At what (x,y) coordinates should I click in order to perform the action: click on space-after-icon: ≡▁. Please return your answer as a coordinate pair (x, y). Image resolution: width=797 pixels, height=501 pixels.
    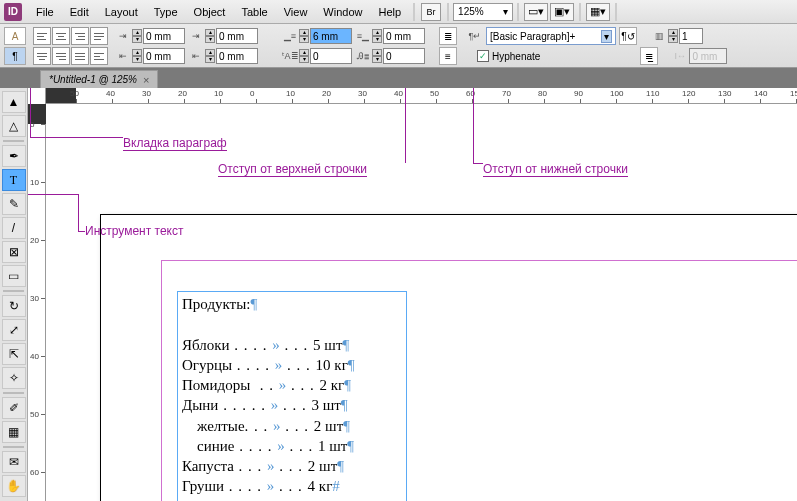
    Looking at the image, I should click on (363, 36).